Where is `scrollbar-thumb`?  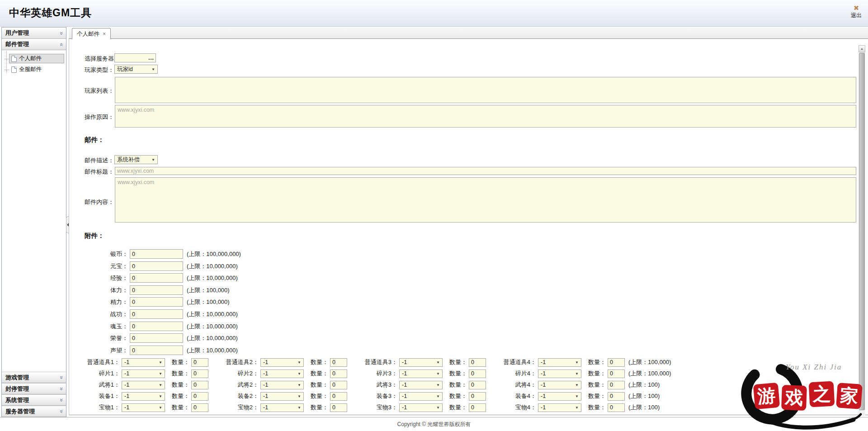 scrollbar-thumb is located at coordinates (862, 232).